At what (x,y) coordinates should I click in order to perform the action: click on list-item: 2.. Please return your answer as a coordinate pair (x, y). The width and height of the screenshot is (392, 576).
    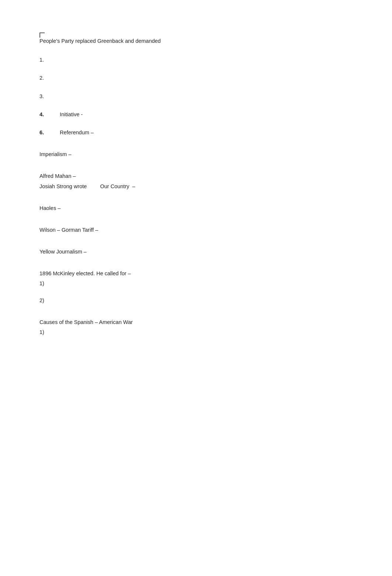
    Looking at the image, I should click on (196, 78).